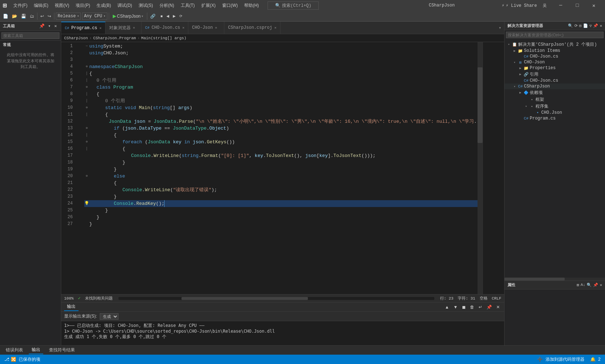  I want to click on collapse-15: ⊖, so click(87, 142).